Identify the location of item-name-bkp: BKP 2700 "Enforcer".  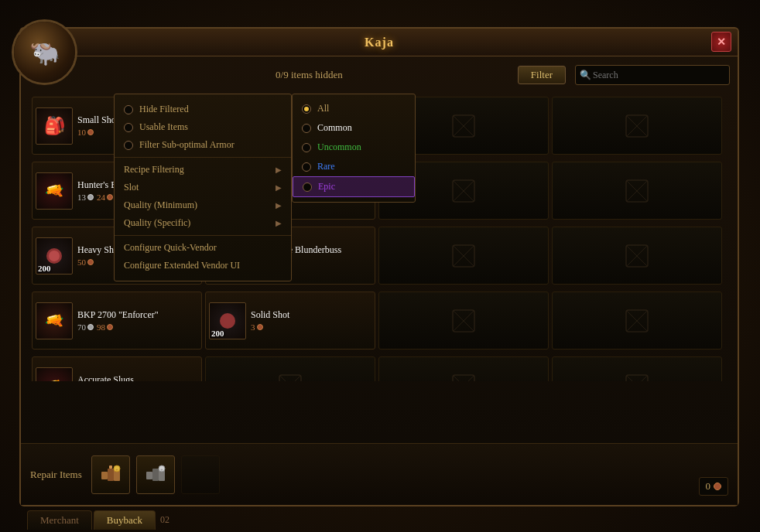
(138, 315).